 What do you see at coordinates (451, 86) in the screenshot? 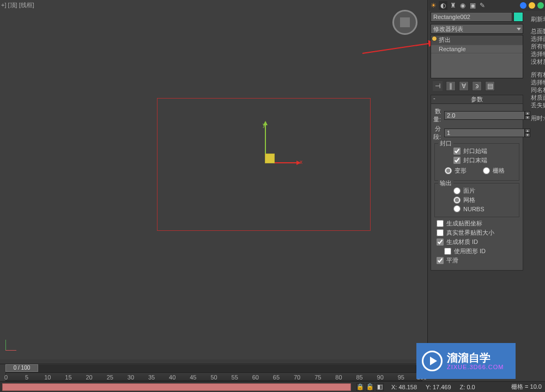
I see `show-end-result-button: ∥` at bounding box center [451, 86].